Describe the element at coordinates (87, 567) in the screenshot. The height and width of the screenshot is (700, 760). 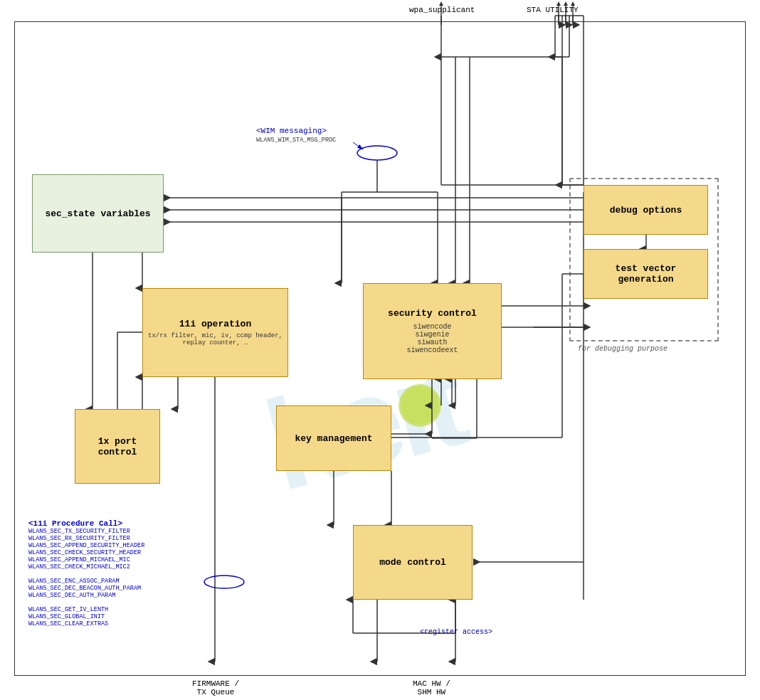
I see `proc-item-6: WLAN5_SEC_CHECK_MICHAEL_MIC2` at that location.